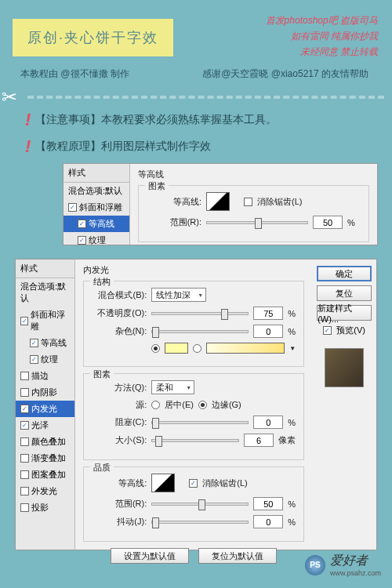 This screenshot has height=588, width=392. I want to click on sidebar-item-outer-glow: 外发光, so click(45, 491).